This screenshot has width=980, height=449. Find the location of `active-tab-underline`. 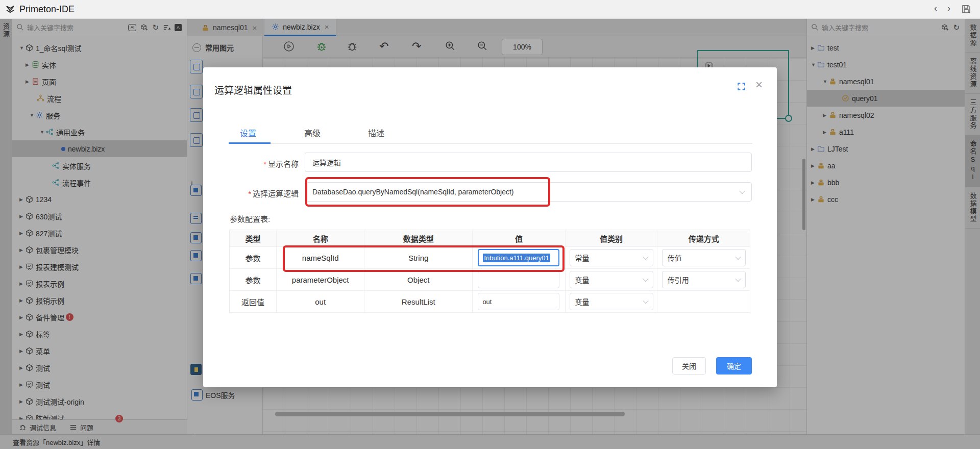

active-tab-underline is located at coordinates (250, 143).